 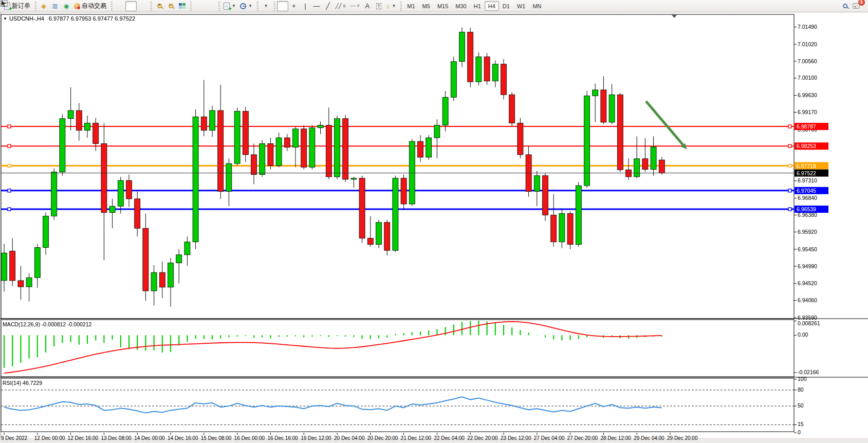 I want to click on market-watch-button: ◆, so click(x=44, y=6).